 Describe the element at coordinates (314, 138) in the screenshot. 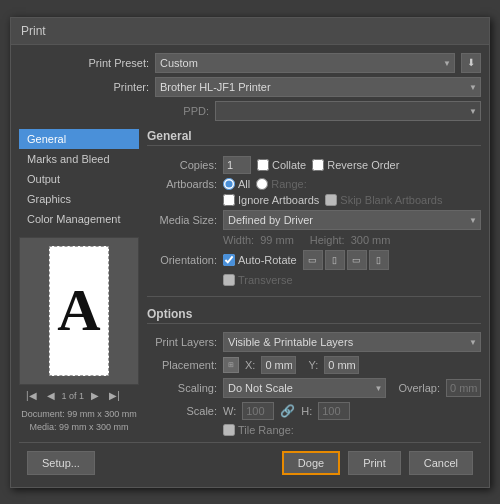

I see `general-section-title: General` at that location.